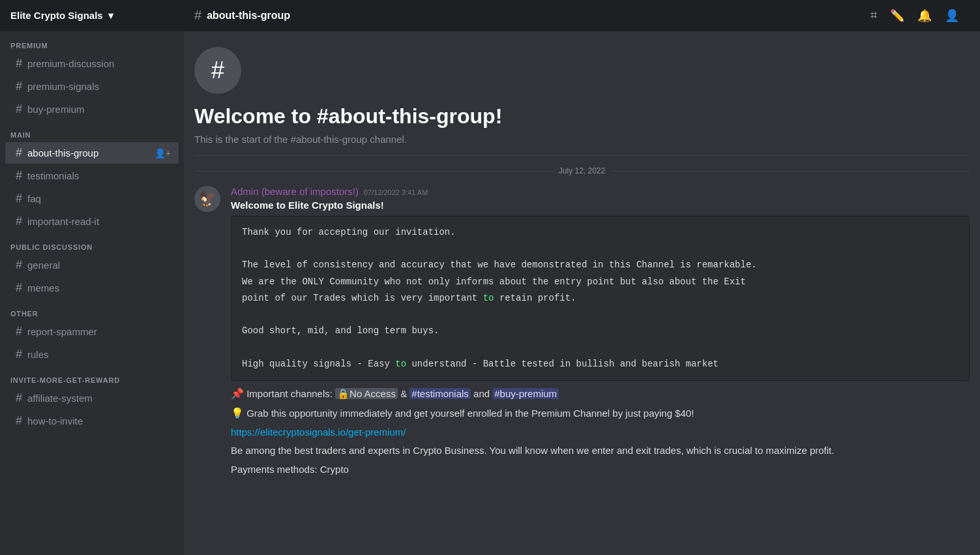  I want to click on grab-opportunity-text: Grab this opportunity immediately and ge…, so click(470, 413).